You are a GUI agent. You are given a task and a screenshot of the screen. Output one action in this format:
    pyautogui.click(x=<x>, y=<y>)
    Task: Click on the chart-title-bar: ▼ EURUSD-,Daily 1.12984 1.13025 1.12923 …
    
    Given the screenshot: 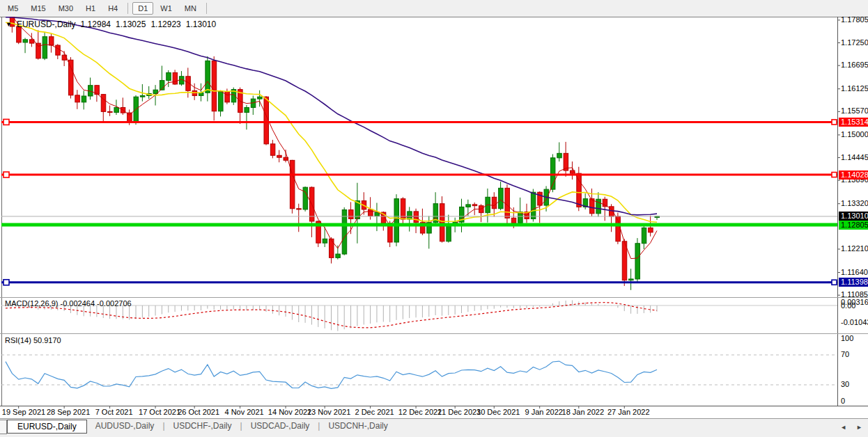 What is the action you would take?
    pyautogui.click(x=111, y=24)
    